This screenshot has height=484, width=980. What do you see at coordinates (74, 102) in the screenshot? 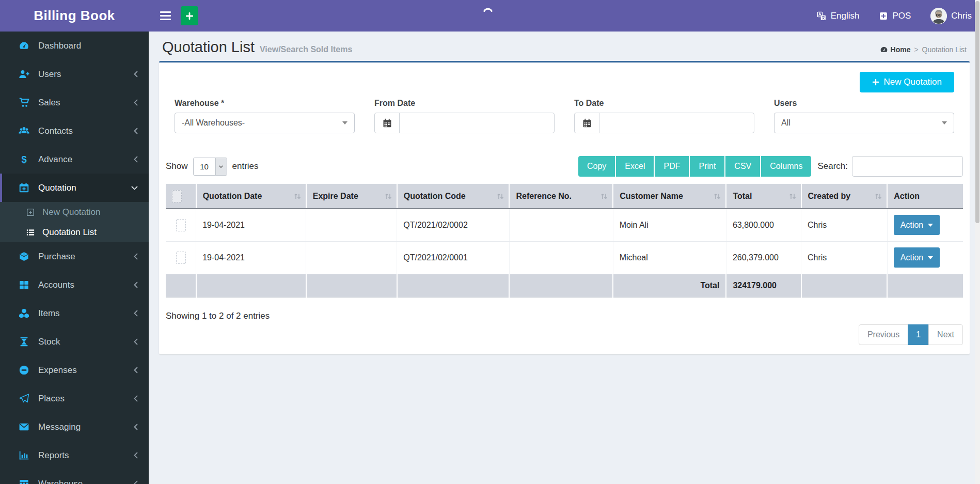
I see `sidebar-item-sales: Sales` at bounding box center [74, 102].